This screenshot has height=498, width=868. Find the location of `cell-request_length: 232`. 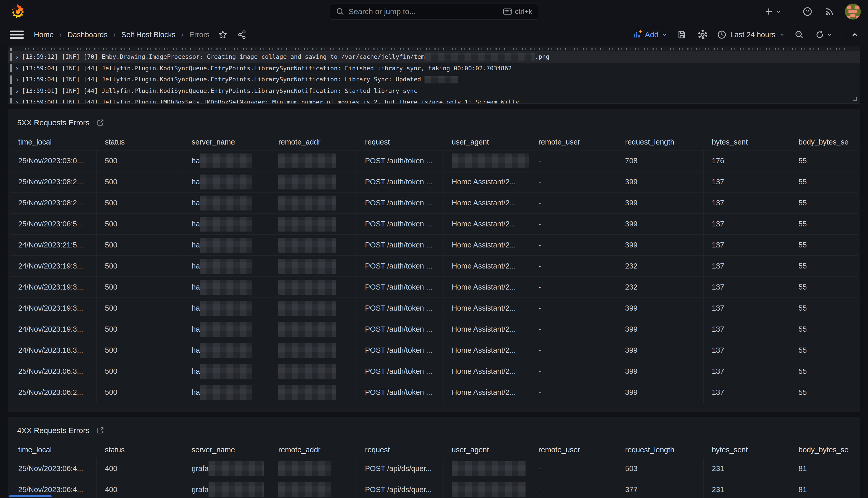

cell-request_length: 232 is located at coordinates (660, 266).